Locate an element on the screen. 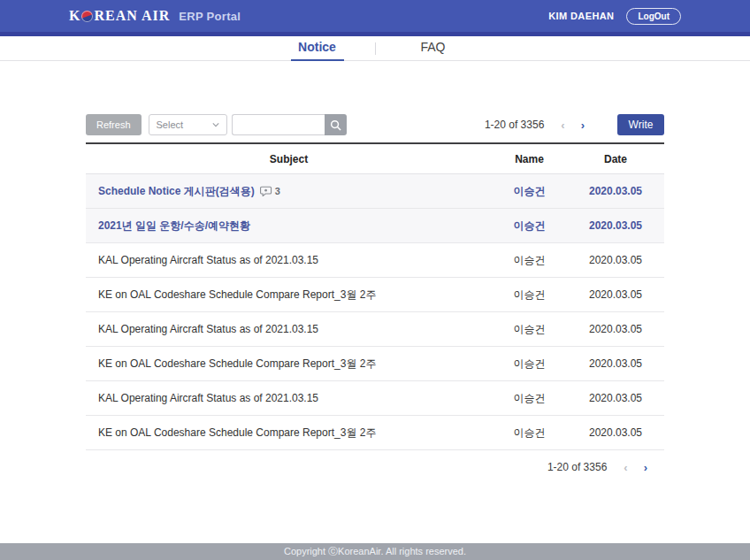 Image resolution: width=750 pixels, height=560 pixels. tab-bar: Notice FAQ is located at coordinates (375, 49).